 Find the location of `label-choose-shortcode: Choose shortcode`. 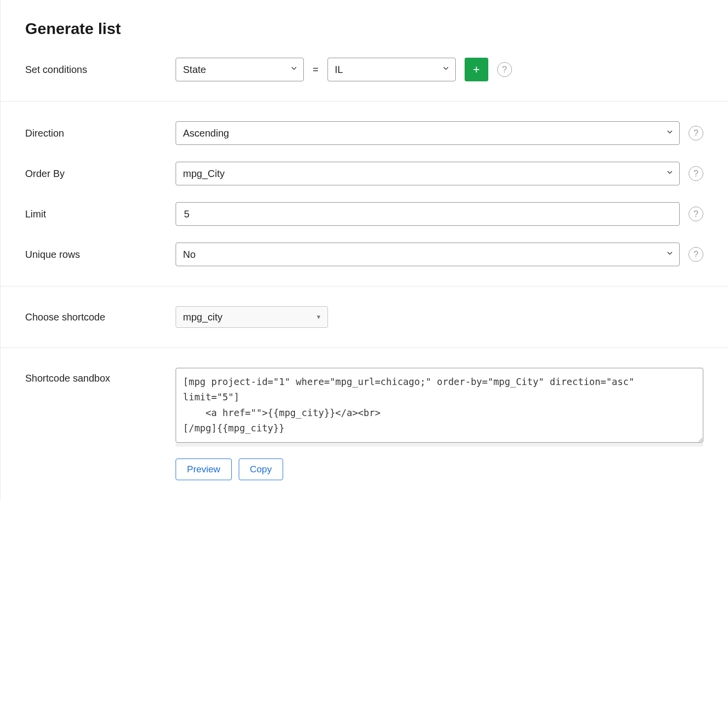

label-choose-shortcode: Choose shortcode is located at coordinates (101, 318).